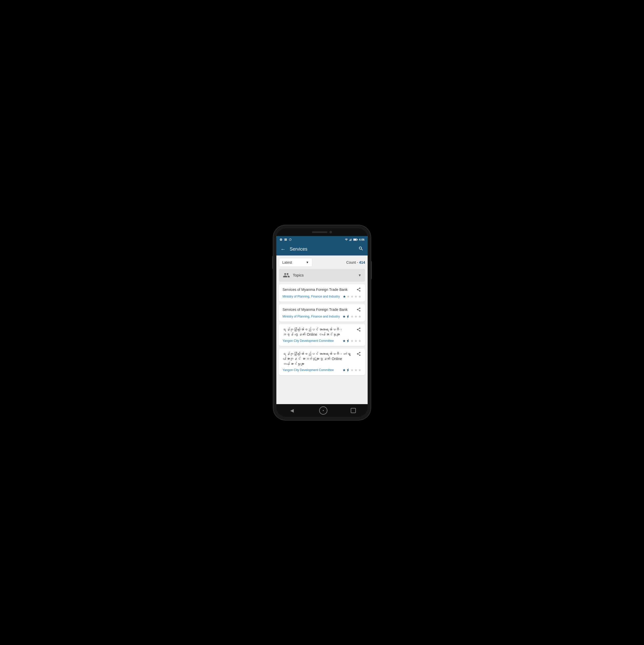 This screenshot has height=645, width=644. I want to click on card-4-share-button, so click(359, 355).